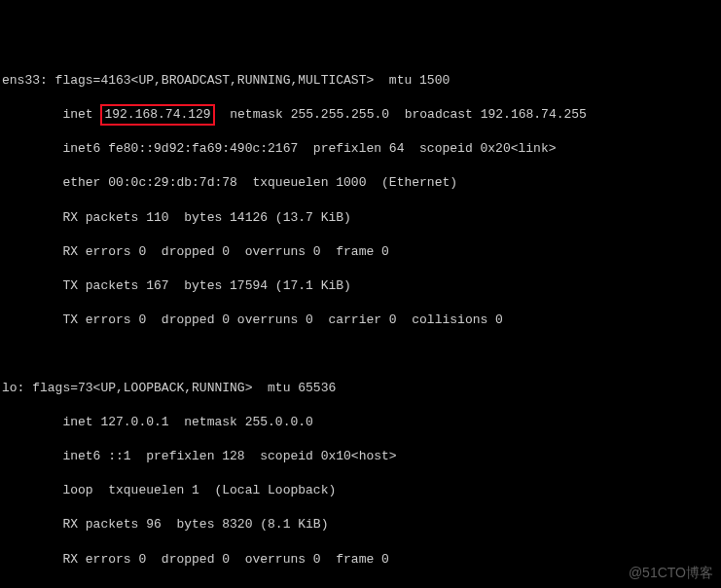 The width and height of the screenshot is (721, 588). I want to click on inet-suffix: netmask 255.255.255.0 broadcast 192.168.…, so click(401, 115).